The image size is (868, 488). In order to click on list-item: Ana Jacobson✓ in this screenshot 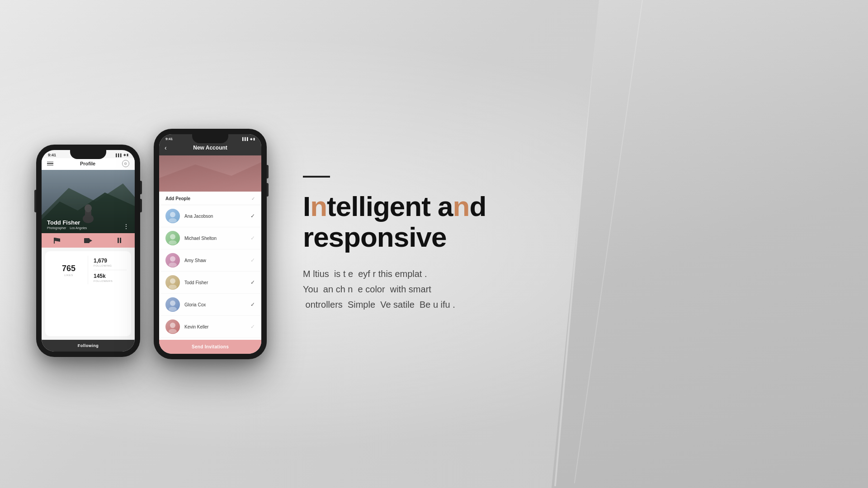, I will do `click(210, 216)`.